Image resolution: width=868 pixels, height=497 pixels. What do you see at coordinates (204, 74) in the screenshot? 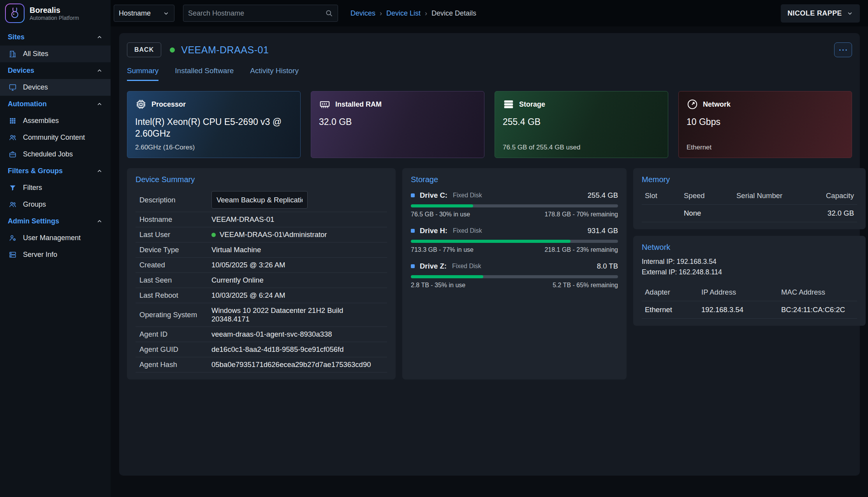
I see `tab-installed-software: Installed Software` at bounding box center [204, 74].